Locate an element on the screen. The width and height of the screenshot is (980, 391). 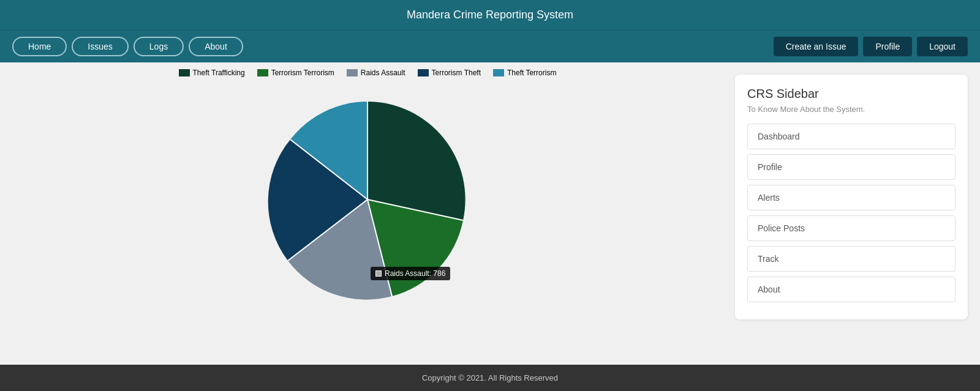
legend-terrorism-terrorism: Terrorism Terrorism is located at coordinates (296, 73).